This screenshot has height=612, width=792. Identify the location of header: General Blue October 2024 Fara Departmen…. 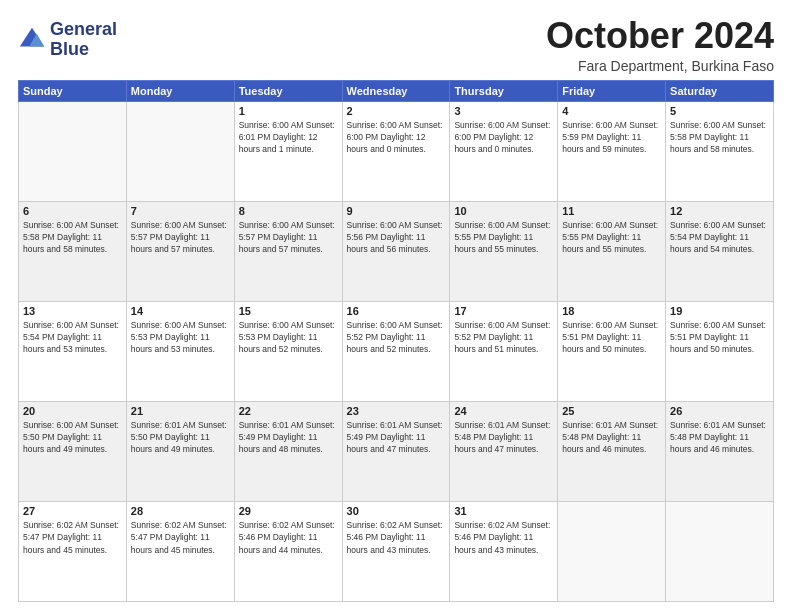
(396, 45).